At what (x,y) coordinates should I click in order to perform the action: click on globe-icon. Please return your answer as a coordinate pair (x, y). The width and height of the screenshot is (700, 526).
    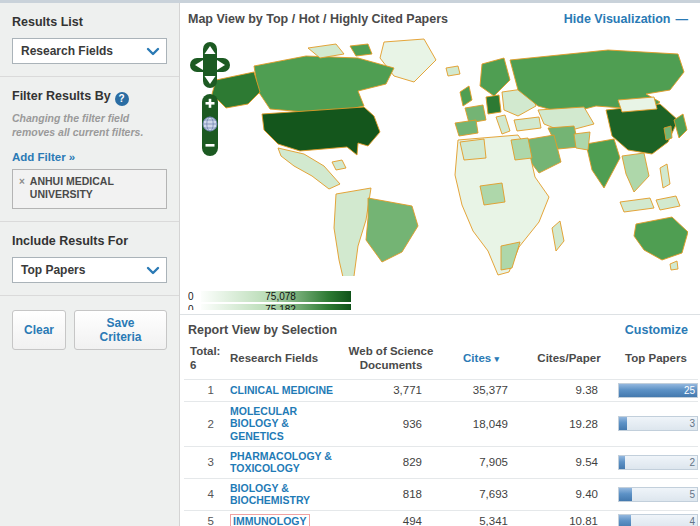
    Looking at the image, I should click on (210, 124).